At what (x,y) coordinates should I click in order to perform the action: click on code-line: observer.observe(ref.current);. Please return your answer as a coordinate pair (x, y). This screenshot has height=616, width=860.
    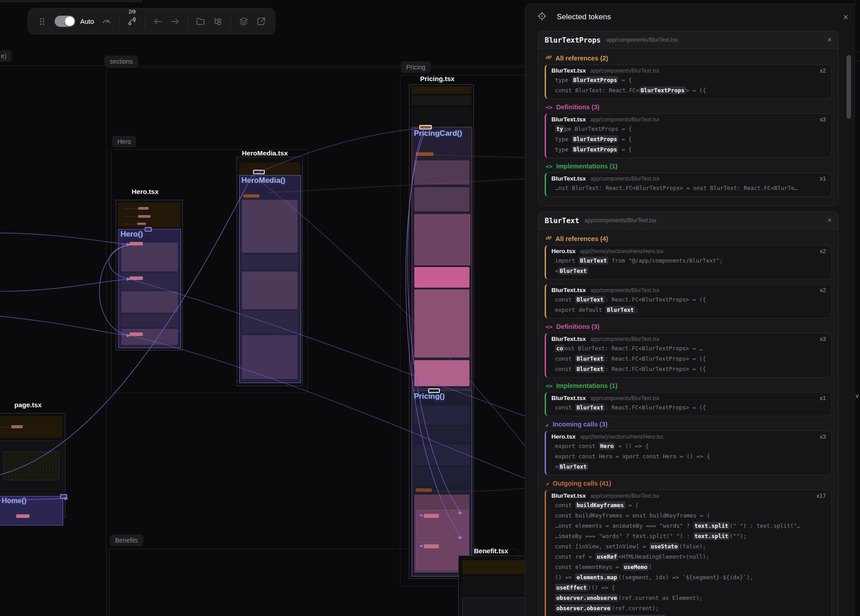
    Looking at the image, I should click on (689, 608).